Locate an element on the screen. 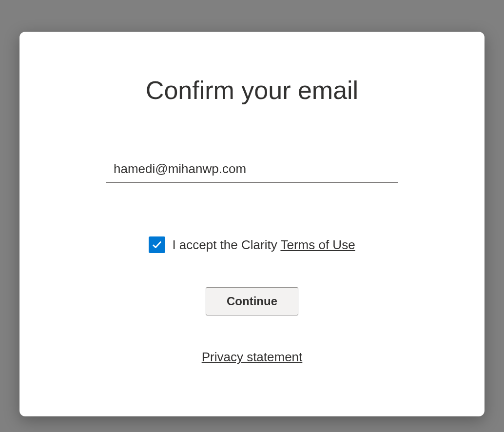 The image size is (504, 432). accept-terms-label: I accept the Clarity Terms of Use is located at coordinates (263, 245).